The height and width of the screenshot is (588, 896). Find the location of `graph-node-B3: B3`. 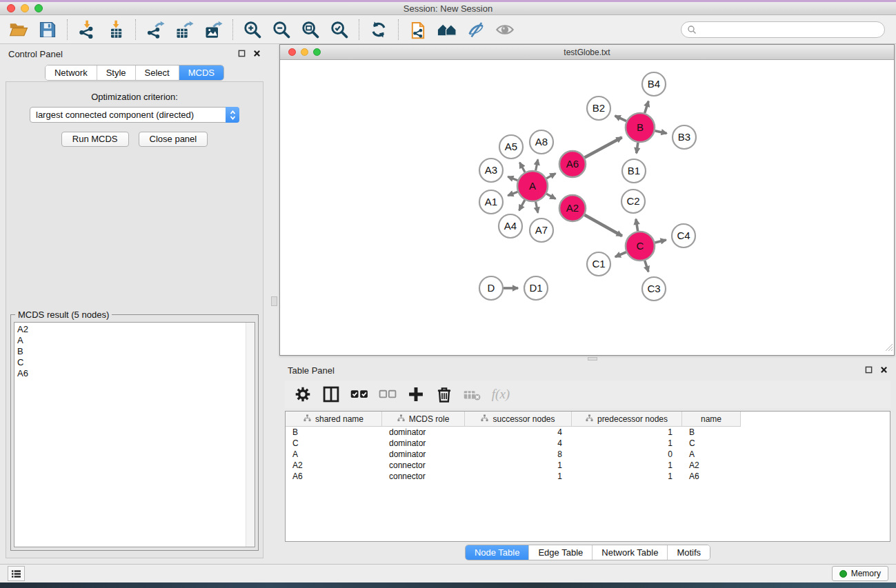

graph-node-B3: B3 is located at coordinates (684, 137).